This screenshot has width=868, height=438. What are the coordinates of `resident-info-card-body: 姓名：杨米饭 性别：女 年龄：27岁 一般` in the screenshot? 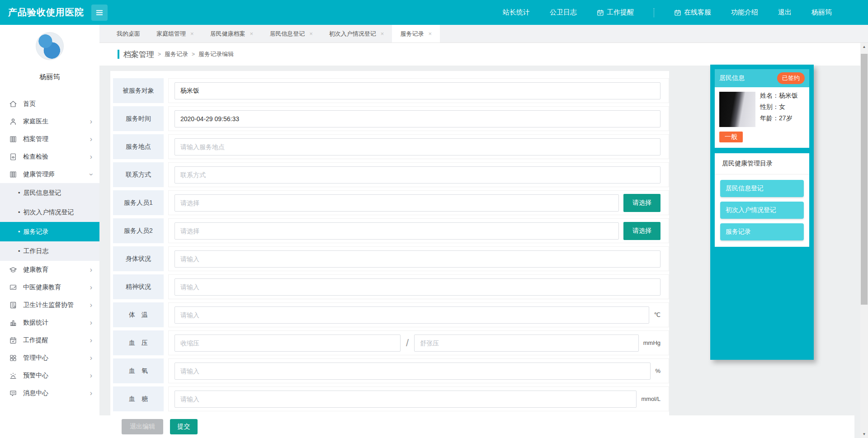 It's located at (762, 118).